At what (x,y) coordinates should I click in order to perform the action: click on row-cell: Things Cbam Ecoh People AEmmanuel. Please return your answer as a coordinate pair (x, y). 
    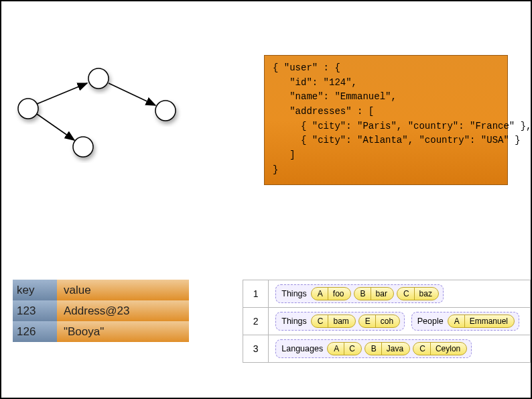
    Looking at the image, I should click on (399, 322).